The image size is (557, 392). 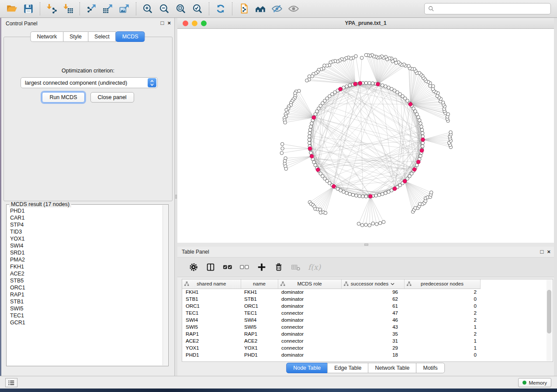 I want to click on export-table-button, so click(x=108, y=9).